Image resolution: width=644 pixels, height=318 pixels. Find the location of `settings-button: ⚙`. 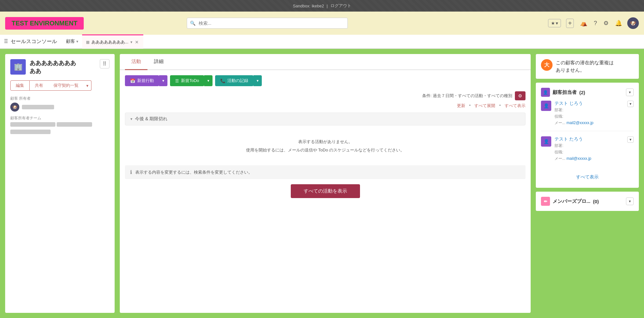

settings-button: ⚙ is located at coordinates (606, 23).